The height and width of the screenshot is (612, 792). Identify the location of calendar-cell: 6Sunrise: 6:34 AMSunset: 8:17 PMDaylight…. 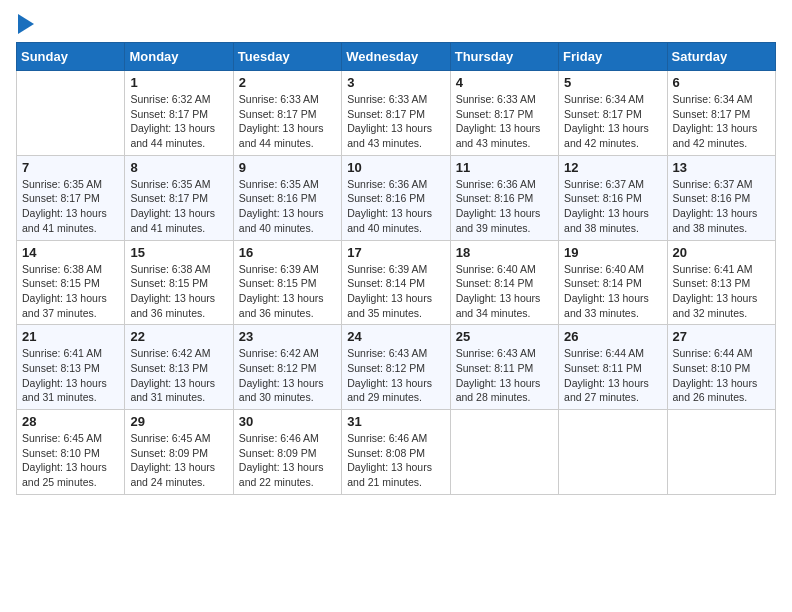
(721, 114).